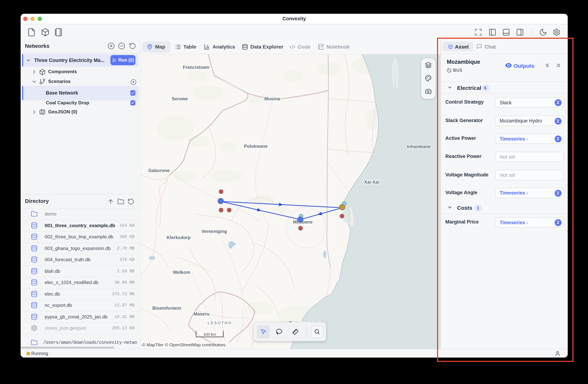 This screenshot has height=384, width=588. What do you see at coordinates (220, 323) in the screenshot?
I see `svg-text: LESOTHO` at bounding box center [220, 323].